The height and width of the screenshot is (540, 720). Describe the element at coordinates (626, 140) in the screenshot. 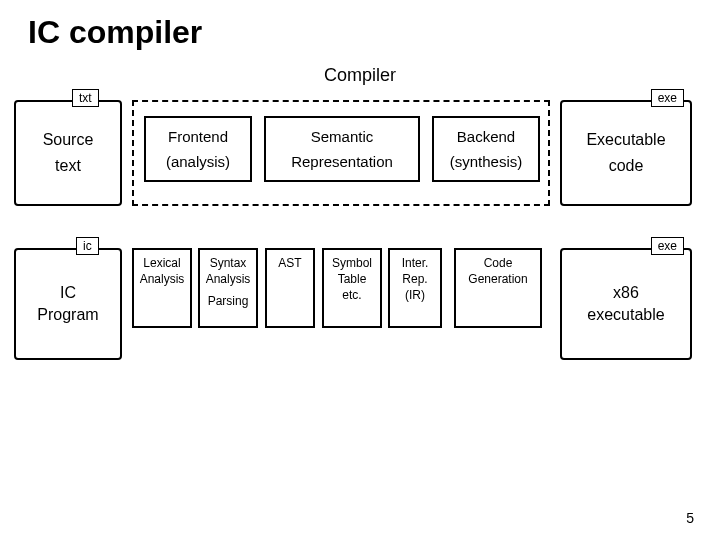

I see `executable-label: Executable` at that location.